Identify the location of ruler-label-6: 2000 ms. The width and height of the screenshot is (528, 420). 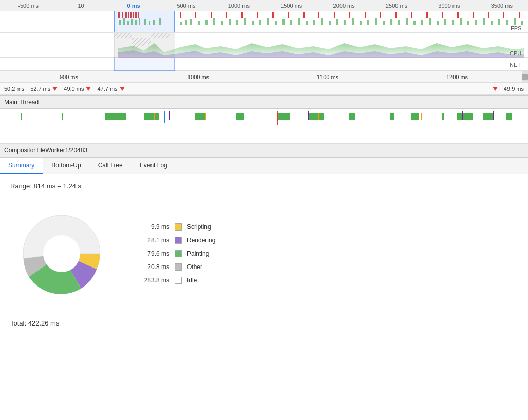
(344, 6).